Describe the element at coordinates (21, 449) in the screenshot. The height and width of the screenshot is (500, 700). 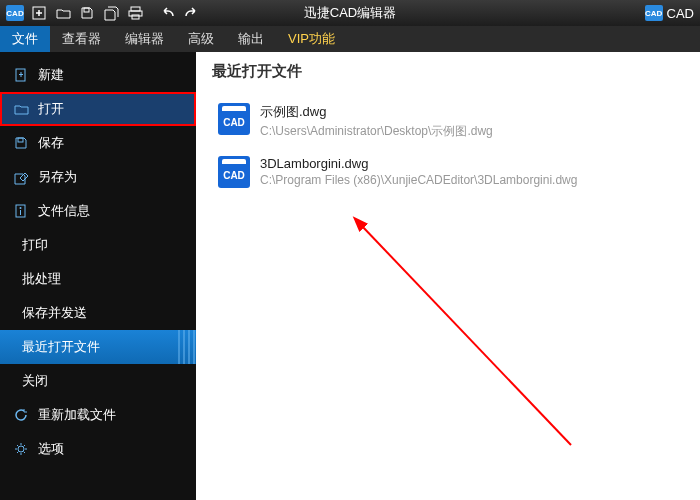
I see `gear-icon` at that location.